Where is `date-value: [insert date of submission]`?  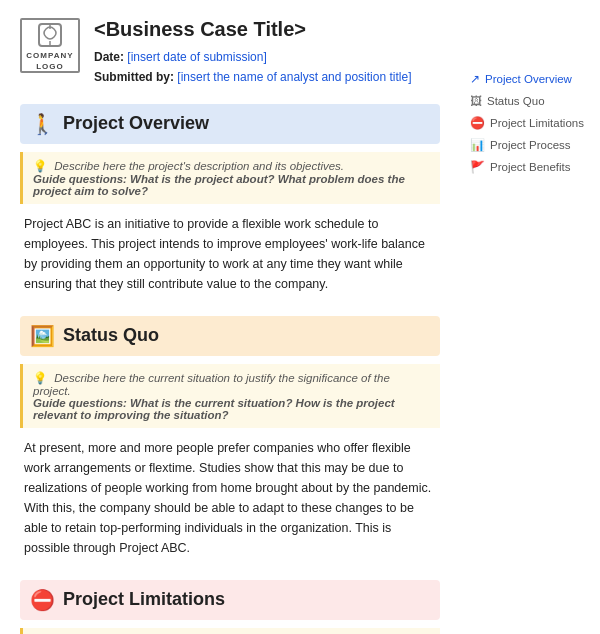 date-value: [insert date of submission] is located at coordinates (196, 57).